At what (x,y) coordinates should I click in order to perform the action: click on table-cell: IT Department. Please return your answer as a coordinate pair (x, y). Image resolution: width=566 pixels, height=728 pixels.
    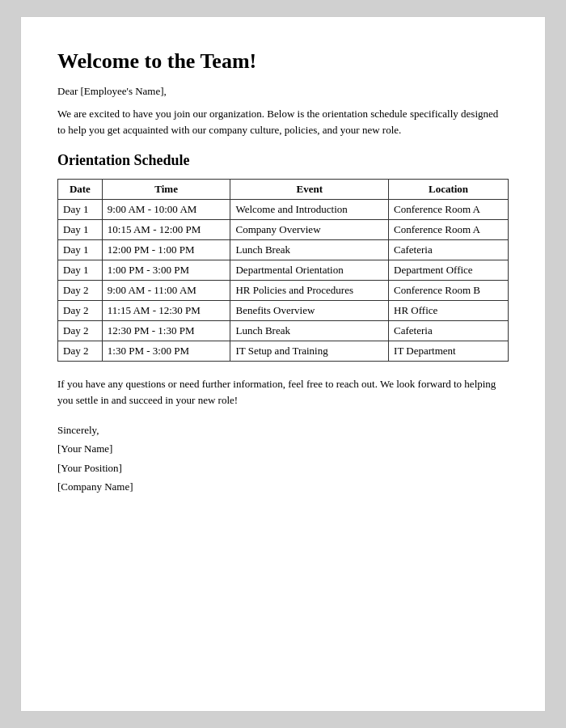
    Looking at the image, I should click on (449, 351).